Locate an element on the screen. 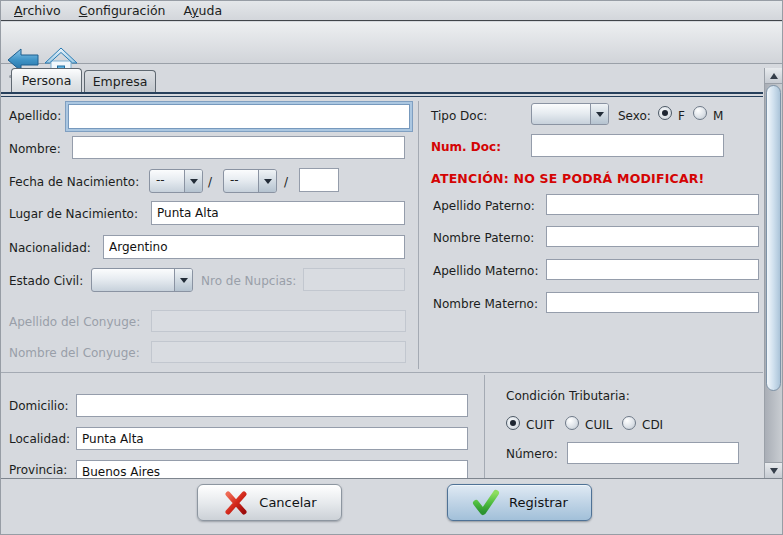 This screenshot has height=535, width=783. sexo-f-radio is located at coordinates (665, 113).